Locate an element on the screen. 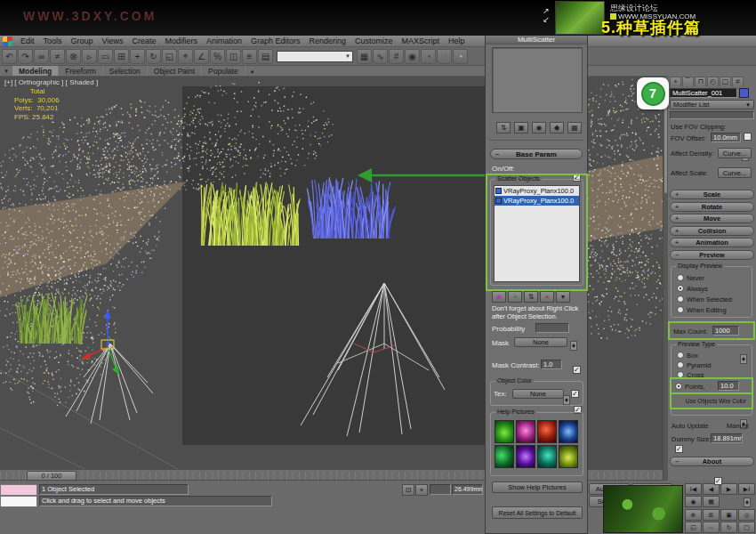 Image resolution: width=756 pixels, height=534 pixels. radio-points: Points, is located at coordinates (690, 386).